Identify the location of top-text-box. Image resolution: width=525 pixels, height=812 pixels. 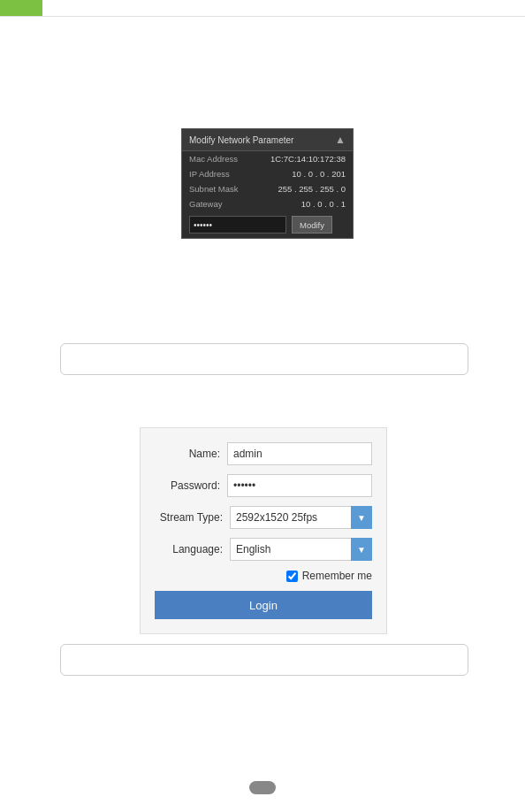
(264, 359).